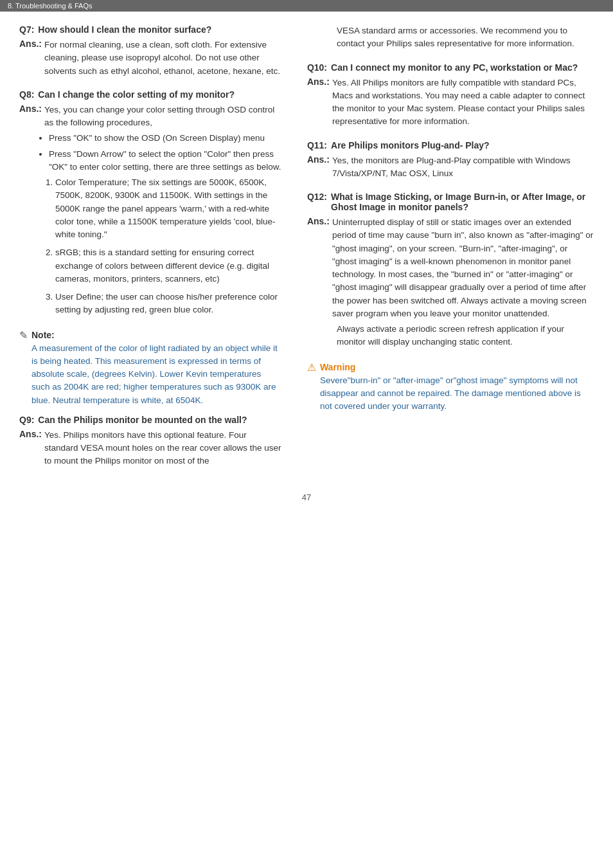  Describe the element at coordinates (27, 30) in the screenshot. I see `q7-label: Q7:` at that location.